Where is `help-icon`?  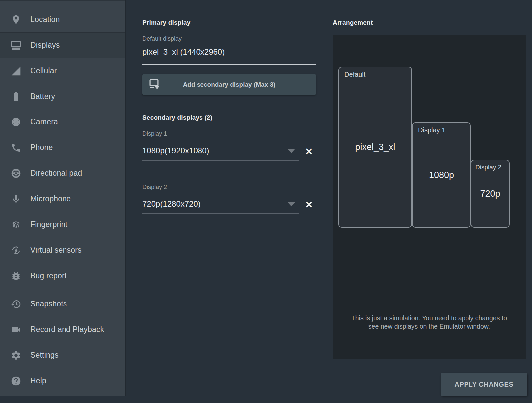
help-icon is located at coordinates (16, 381).